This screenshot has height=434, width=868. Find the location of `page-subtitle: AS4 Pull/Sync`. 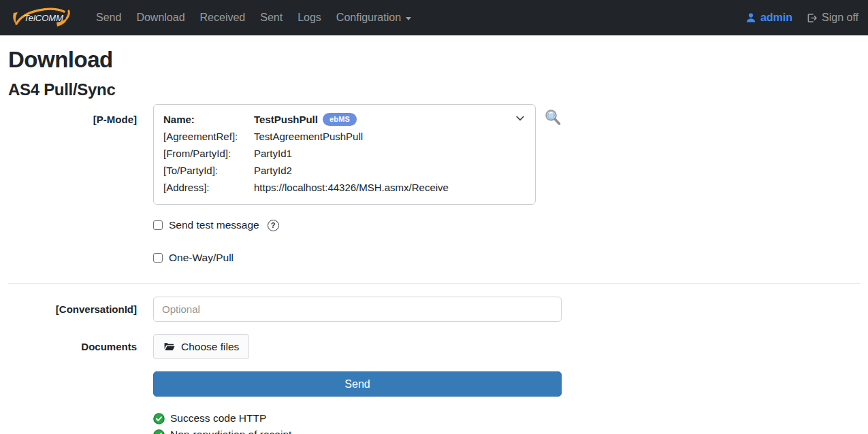

page-subtitle: AS4 Pull/Sync is located at coordinates (434, 90).